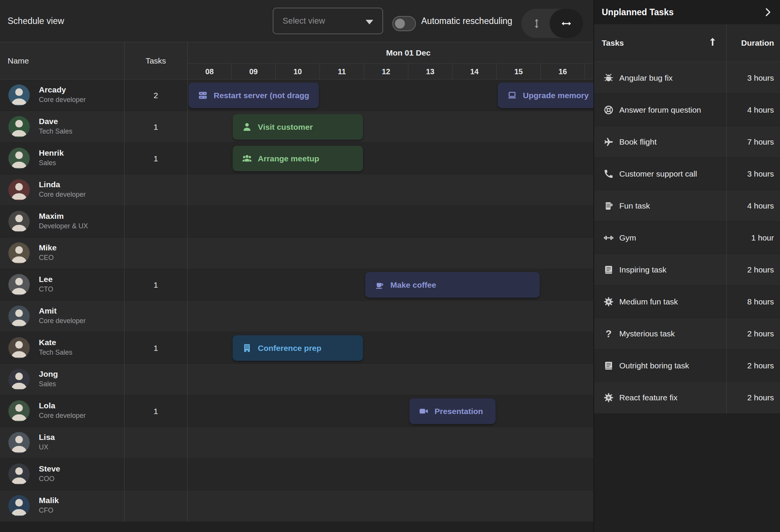 This screenshot has height=532, width=780. Describe the element at coordinates (297, 61) in the screenshot. I see `grid-header: Name Tasks Mon 01 Dec 080910111213141516` at that location.